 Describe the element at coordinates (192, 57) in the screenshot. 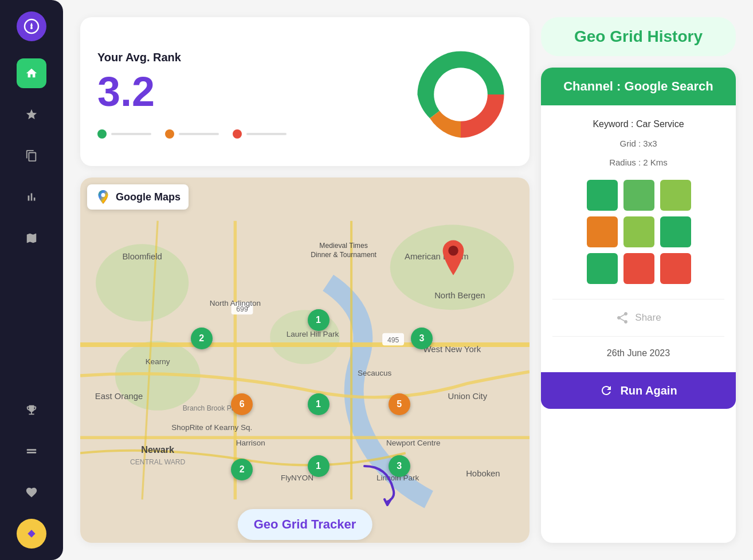

I see `avg-rank-label: Your Avg. Rank` at that location.